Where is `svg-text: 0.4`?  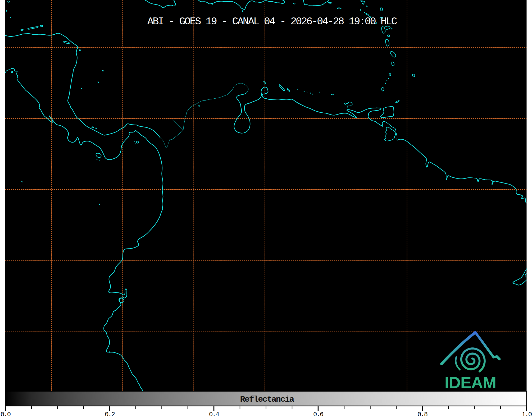 svg-text: 0.4 is located at coordinates (214, 414).